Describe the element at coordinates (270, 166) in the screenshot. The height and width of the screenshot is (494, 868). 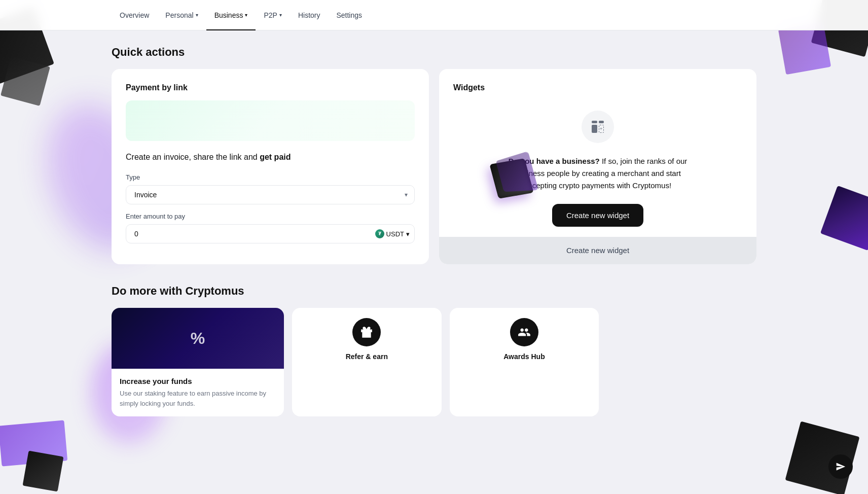
I see `payment-by-link-card: Payment by link Create an invoice, share…` at that location.